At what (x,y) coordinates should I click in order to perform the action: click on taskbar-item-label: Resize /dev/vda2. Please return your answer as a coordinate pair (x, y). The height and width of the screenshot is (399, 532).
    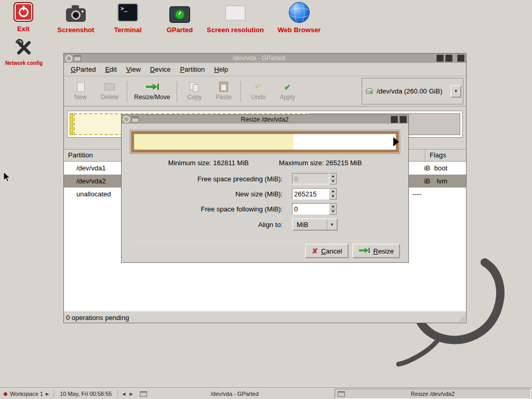
    Looking at the image, I should click on (433, 394).